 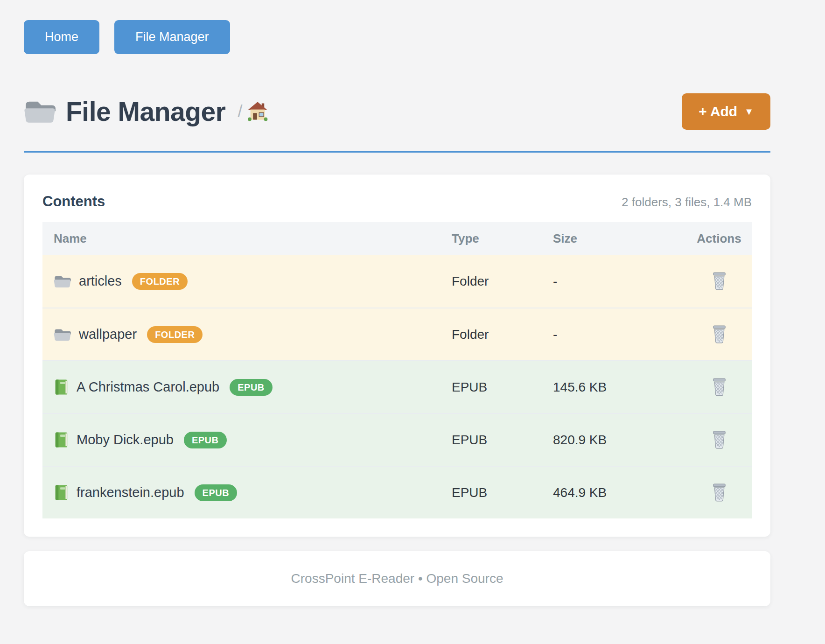 I want to click on table-row: A Christmas Carol.epub EPUB EPUB 145.6 K…, so click(x=397, y=386).